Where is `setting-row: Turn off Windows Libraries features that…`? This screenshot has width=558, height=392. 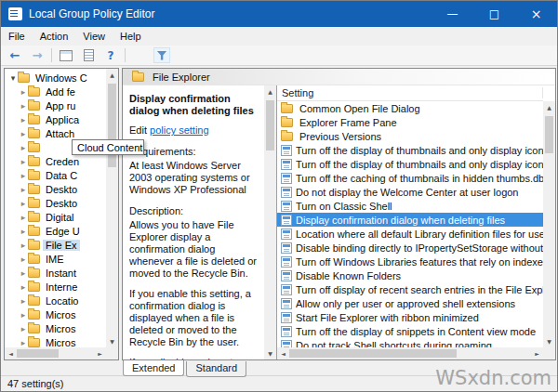
setting-row: Turn off Windows Libraries features that… is located at coordinates (410, 262).